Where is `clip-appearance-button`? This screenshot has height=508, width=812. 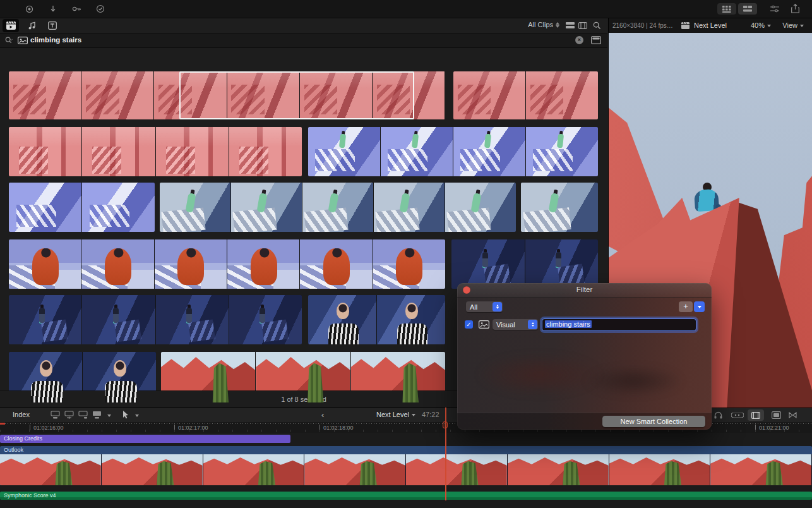 clip-appearance-button is located at coordinates (756, 415).